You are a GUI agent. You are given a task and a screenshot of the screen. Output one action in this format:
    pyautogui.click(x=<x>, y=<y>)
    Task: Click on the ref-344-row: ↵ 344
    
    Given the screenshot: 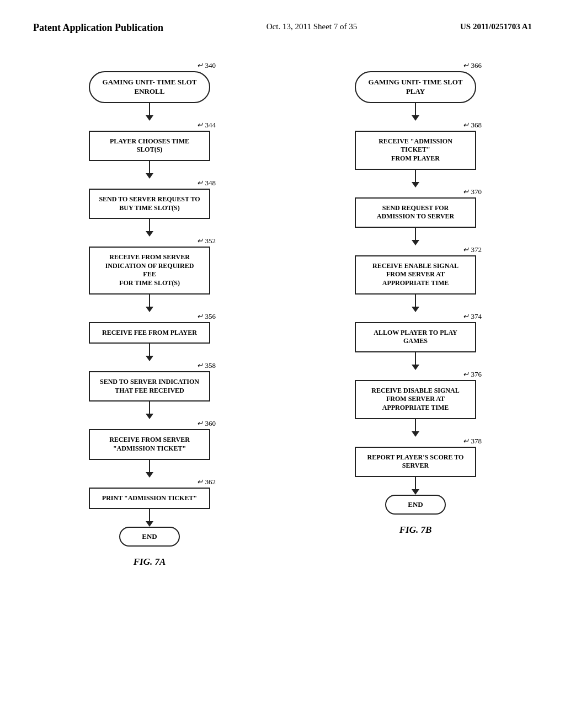 What is the action you would take?
    pyautogui.click(x=150, y=125)
    